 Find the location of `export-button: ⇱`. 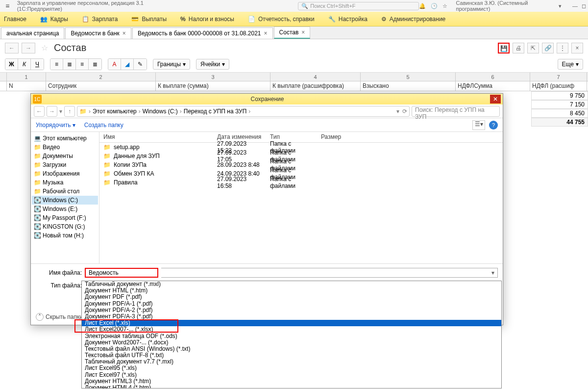

export-button: ⇱ is located at coordinates (533, 48).